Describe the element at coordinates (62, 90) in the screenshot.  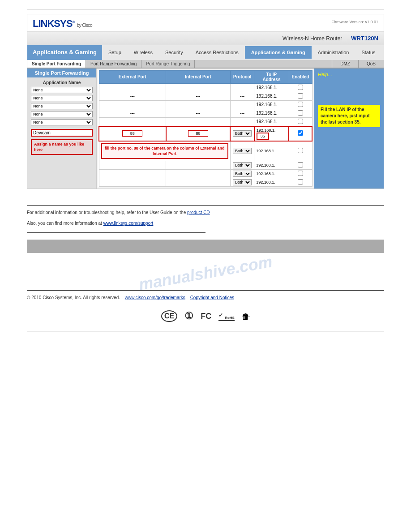
I see `sidebar-row-1: None` at that location.